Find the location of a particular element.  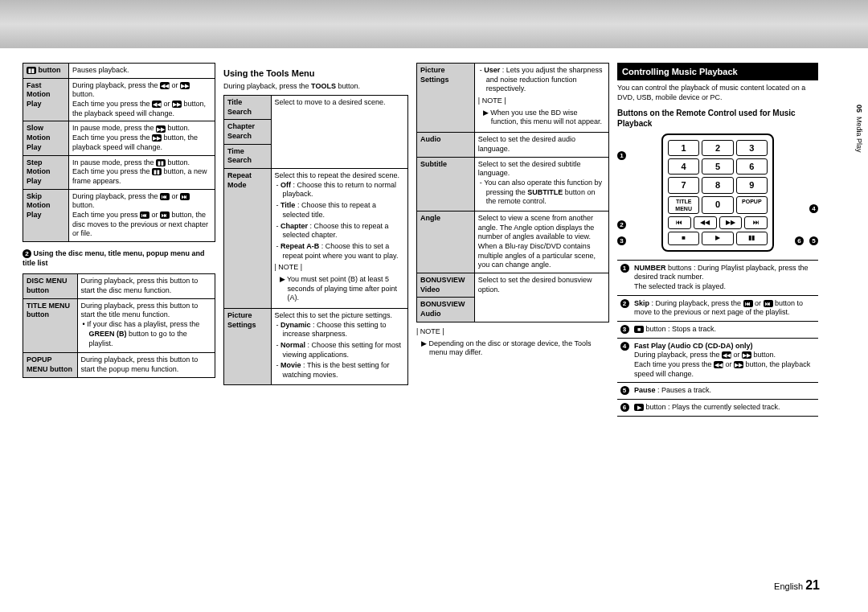

remote-key-8: 8 is located at coordinates (717, 185).